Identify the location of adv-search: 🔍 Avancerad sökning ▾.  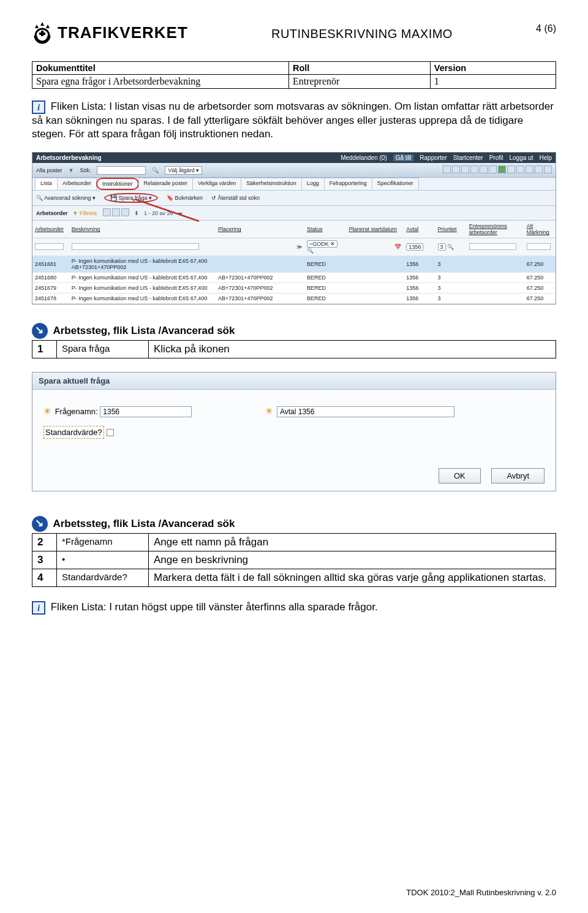
(66, 198).